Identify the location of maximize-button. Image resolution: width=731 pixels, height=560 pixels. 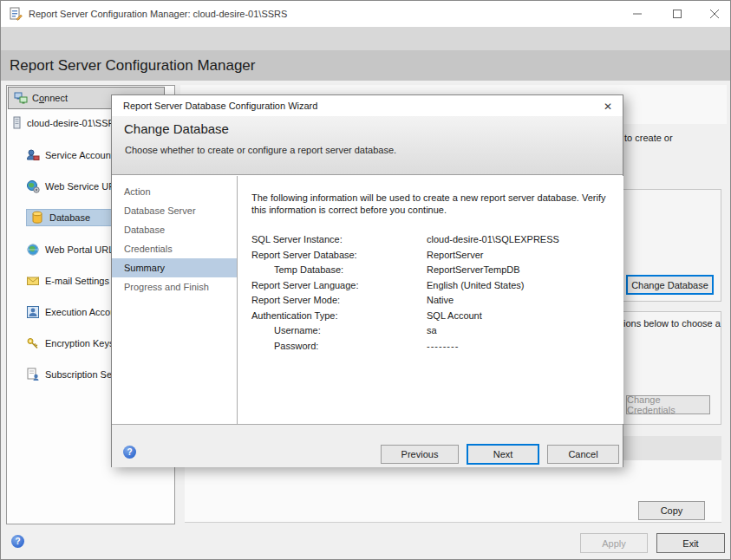
(677, 14).